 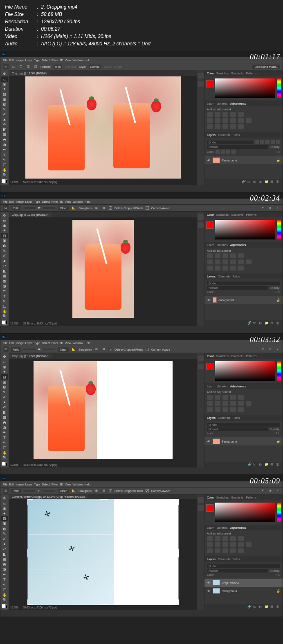 What do you see at coordinates (20, 485) in the screenshot?
I see `menu-image: Image` at bounding box center [20, 485].